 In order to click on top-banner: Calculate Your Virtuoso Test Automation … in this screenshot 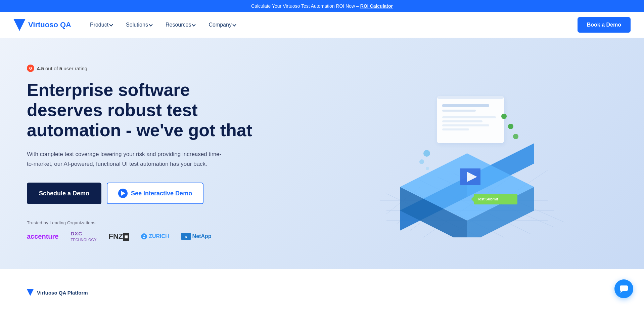, I will do `click(322, 6)`.